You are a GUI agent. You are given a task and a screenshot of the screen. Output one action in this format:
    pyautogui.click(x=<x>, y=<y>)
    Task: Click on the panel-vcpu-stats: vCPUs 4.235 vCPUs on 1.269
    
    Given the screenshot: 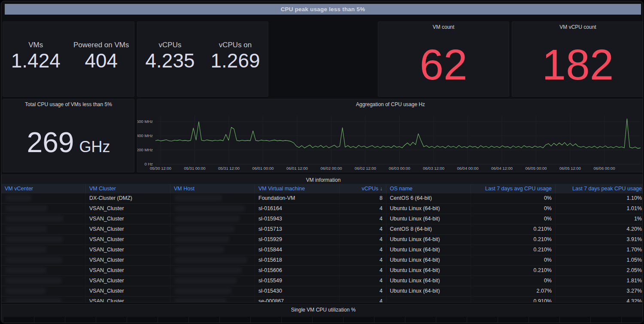 What is the action you would take?
    pyautogui.click(x=203, y=59)
    